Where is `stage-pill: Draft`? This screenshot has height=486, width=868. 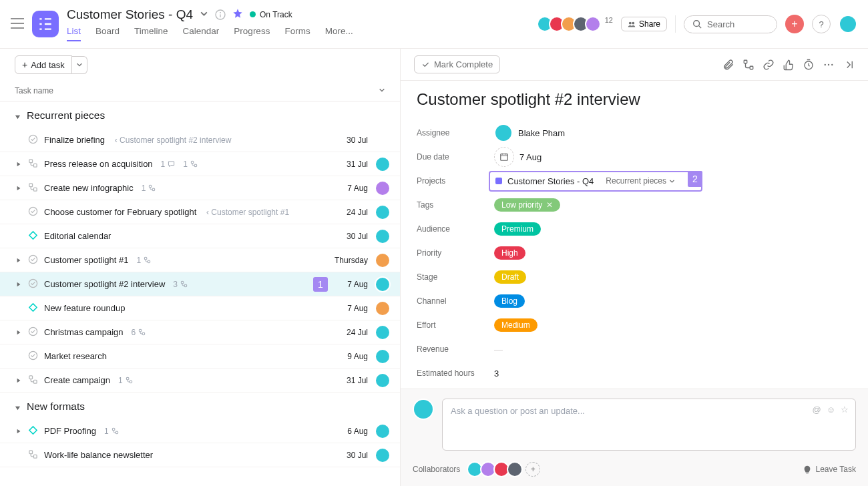
stage-pill: Draft is located at coordinates (510, 277).